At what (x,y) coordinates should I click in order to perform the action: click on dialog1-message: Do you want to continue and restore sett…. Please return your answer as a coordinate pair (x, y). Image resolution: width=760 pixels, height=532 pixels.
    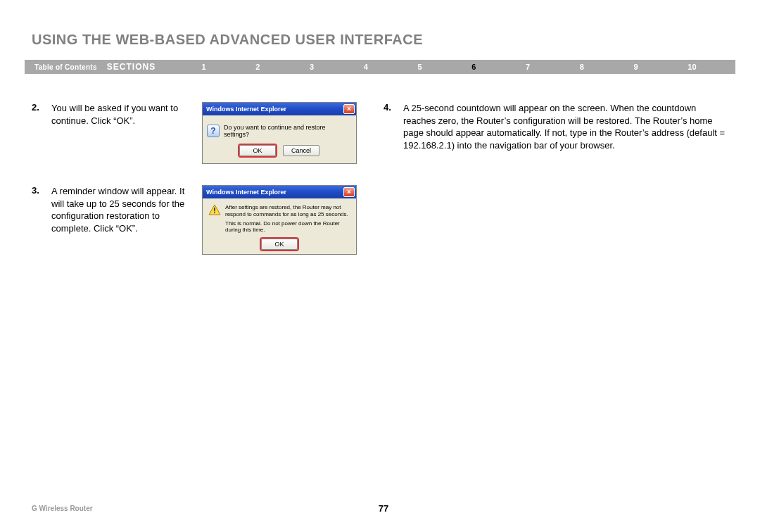
    Looking at the image, I should click on (288, 131).